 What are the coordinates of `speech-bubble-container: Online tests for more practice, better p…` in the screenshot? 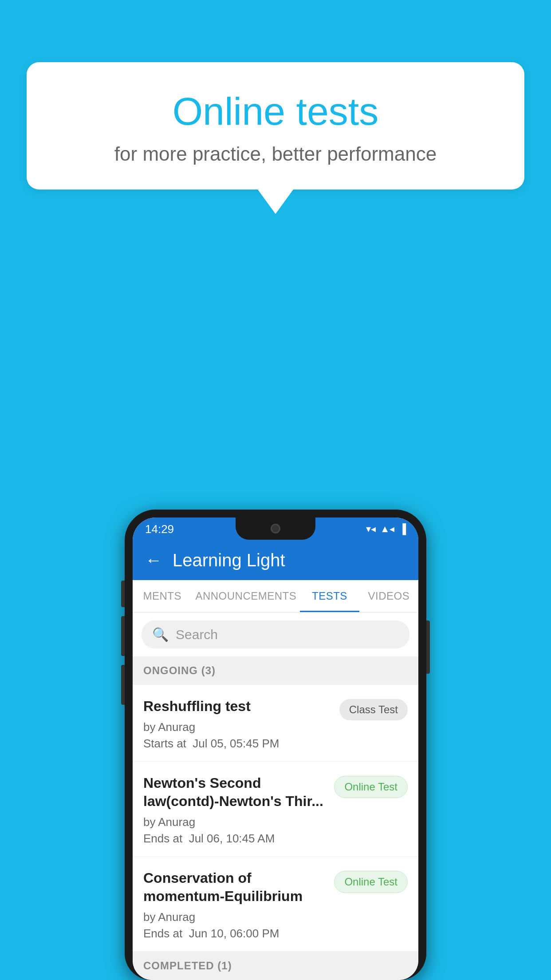 It's located at (276, 138).